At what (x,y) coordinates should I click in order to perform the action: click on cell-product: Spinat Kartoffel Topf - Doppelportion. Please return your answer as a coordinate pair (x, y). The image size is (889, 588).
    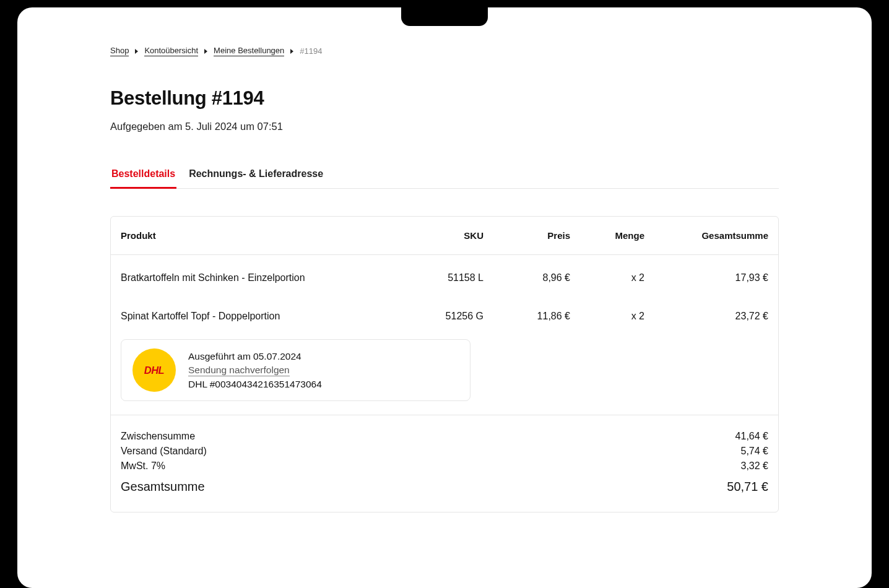
    Looking at the image, I should click on (265, 316).